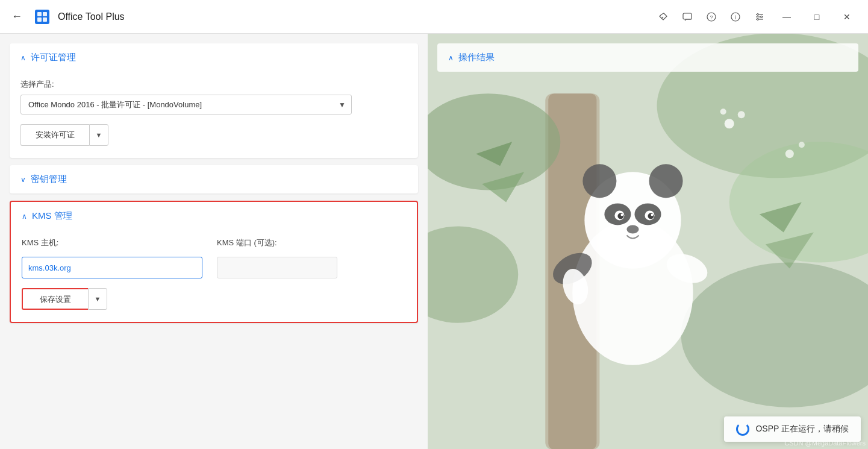 The image size is (868, 449). I want to click on key-section-title: 密钥管理, so click(49, 180).